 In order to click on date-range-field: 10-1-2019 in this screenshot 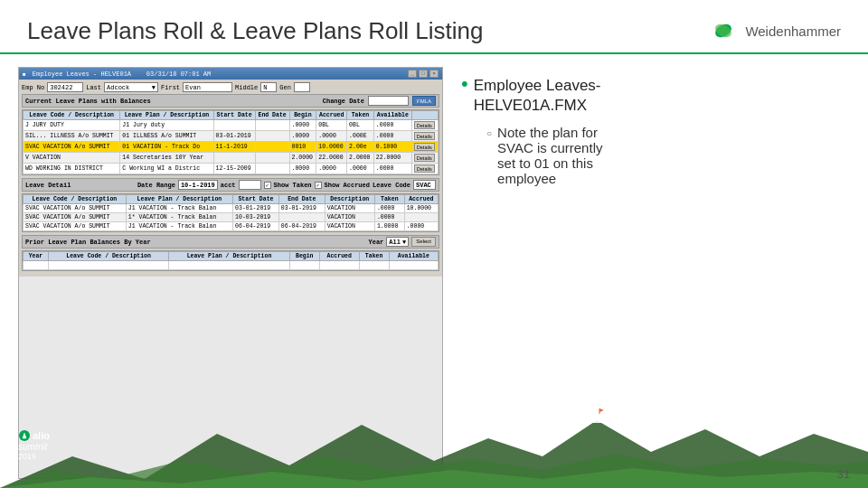, I will do `click(198, 184)`.